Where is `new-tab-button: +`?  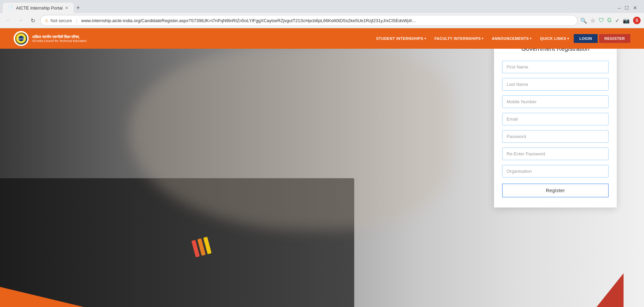 new-tab-button: + is located at coordinates (78, 8).